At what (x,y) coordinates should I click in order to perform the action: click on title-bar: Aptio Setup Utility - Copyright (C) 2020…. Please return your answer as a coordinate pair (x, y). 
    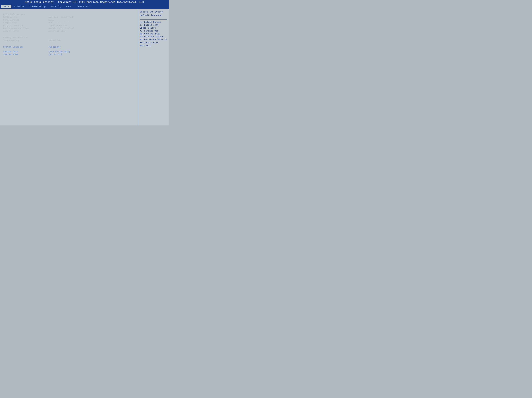
    Looking at the image, I should click on (84, 2).